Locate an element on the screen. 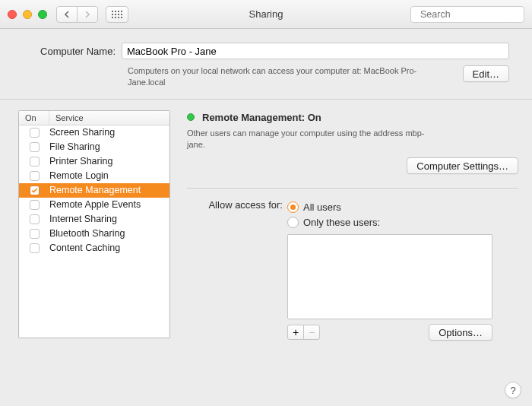  remove-user-button: − is located at coordinates (312, 332).